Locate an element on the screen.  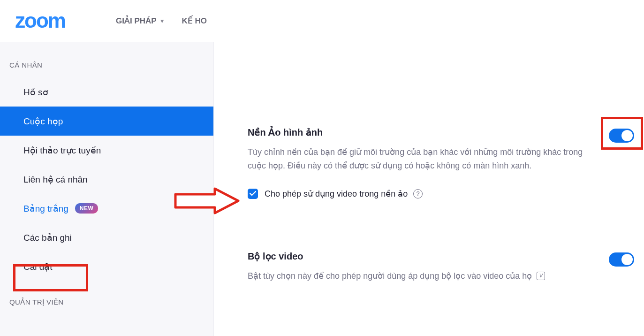
sidebar-item-profile: Hồ sơ is located at coordinates (107, 92).